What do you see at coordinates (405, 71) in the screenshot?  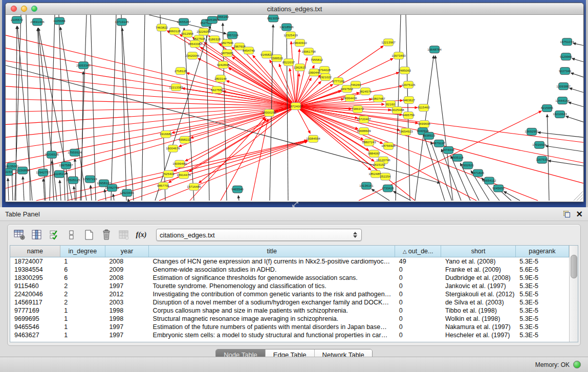 I see `graph-node: 7485063` at bounding box center [405, 71].